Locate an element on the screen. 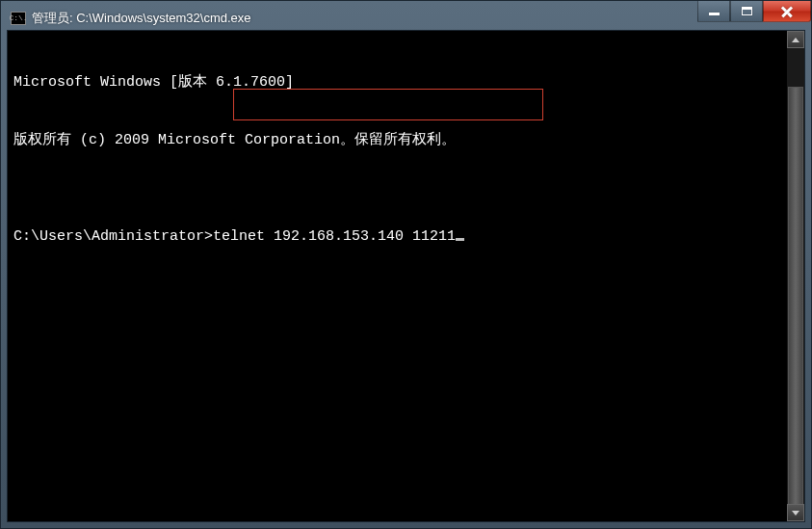  output-line: Microsoft Windows [版本 6.1.7600] is located at coordinates (406, 83).